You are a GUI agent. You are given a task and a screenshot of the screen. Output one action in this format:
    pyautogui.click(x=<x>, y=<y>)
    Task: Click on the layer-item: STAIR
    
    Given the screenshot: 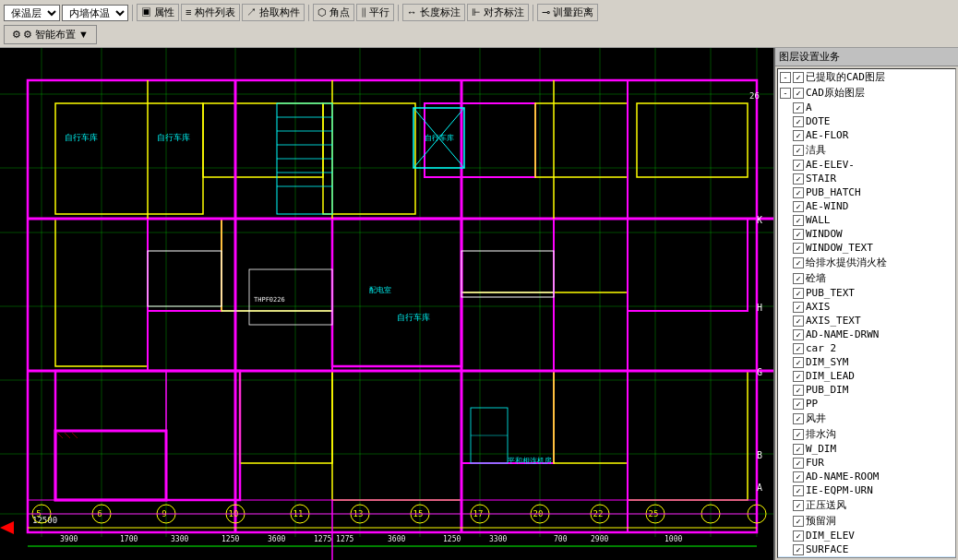 What is the action you would take?
    pyautogui.click(x=867, y=179)
    